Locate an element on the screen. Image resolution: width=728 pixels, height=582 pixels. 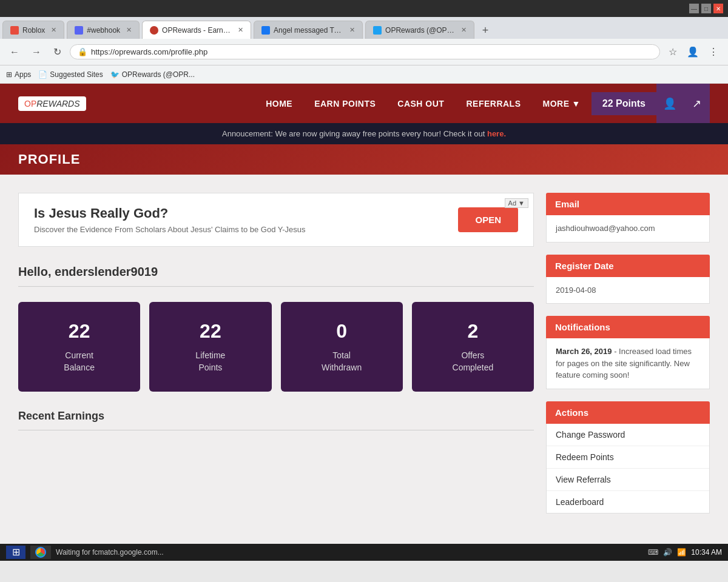
reload-button: ↻ is located at coordinates (57, 52).